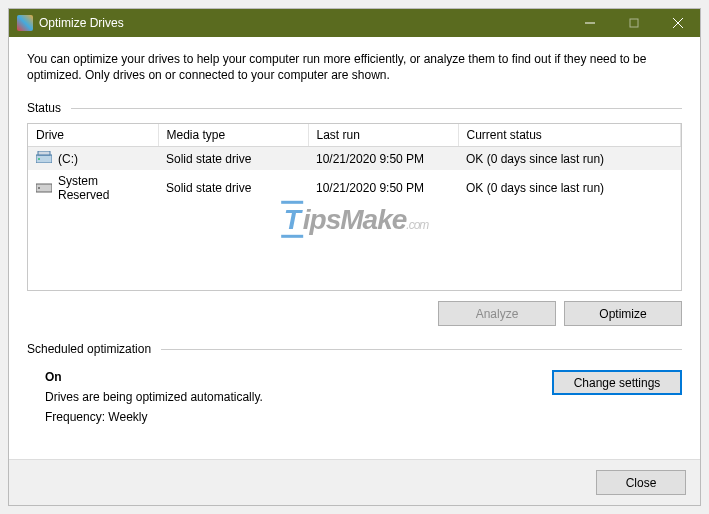 The width and height of the screenshot is (709, 514). What do you see at coordinates (623, 314) in the screenshot?
I see `optimize-button: Optimize` at bounding box center [623, 314].